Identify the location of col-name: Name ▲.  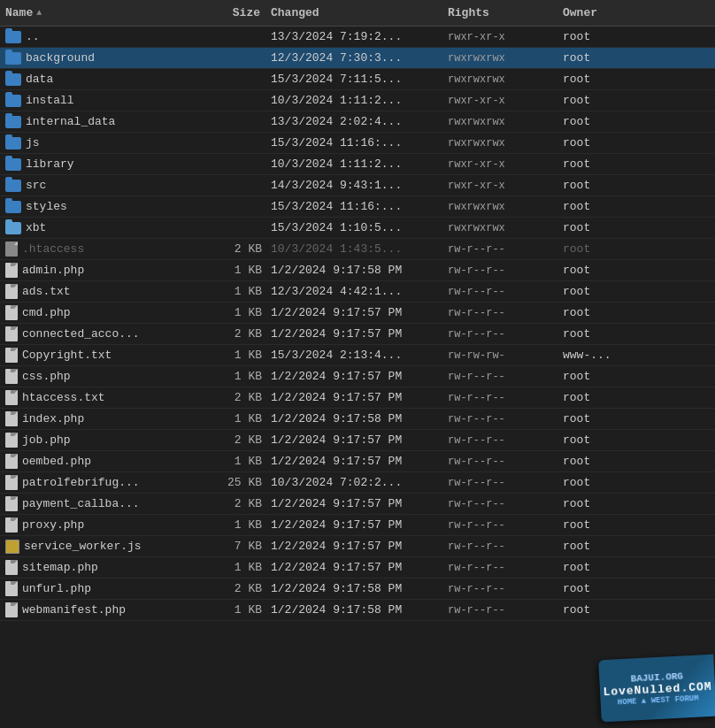
(106, 12).